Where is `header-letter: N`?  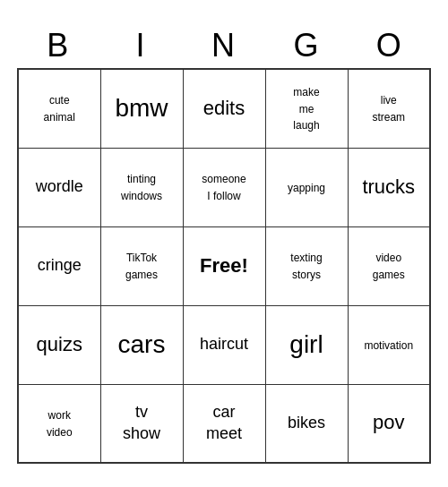
header-letter: N is located at coordinates (224, 46).